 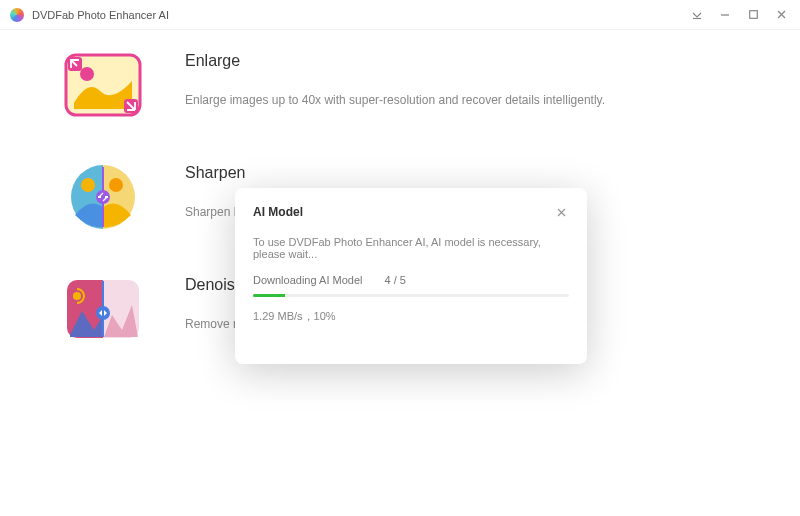 What do you see at coordinates (411, 280) in the screenshot?
I see `download-status-row: Downloading AI Model 4 / 5` at bounding box center [411, 280].